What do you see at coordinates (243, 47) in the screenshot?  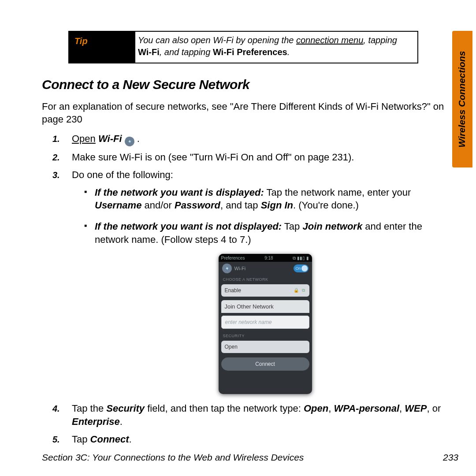 I see `tip-box: Tip You can also open Wi-Fi by opening t…` at bounding box center [243, 47].